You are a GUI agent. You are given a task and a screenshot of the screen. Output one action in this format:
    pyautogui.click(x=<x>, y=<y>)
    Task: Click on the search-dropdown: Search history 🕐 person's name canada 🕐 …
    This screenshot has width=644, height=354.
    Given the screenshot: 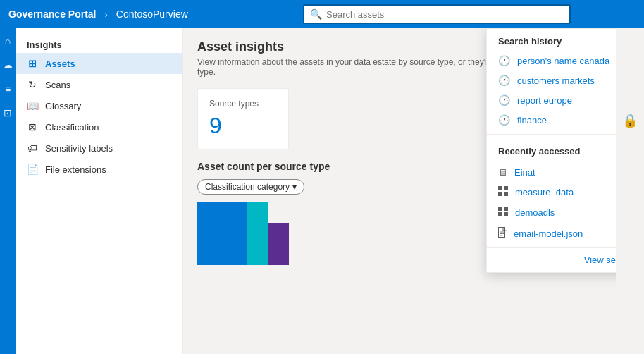 What is the action you would take?
    pyautogui.click(x=551, y=151)
    